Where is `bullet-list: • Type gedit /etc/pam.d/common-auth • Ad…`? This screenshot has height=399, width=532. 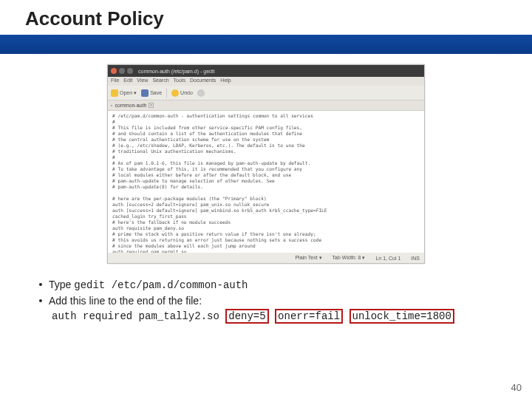
bullet-list: • Type gedit /etc/pam.d/common-auth • Ad… is located at coordinates (266, 301).